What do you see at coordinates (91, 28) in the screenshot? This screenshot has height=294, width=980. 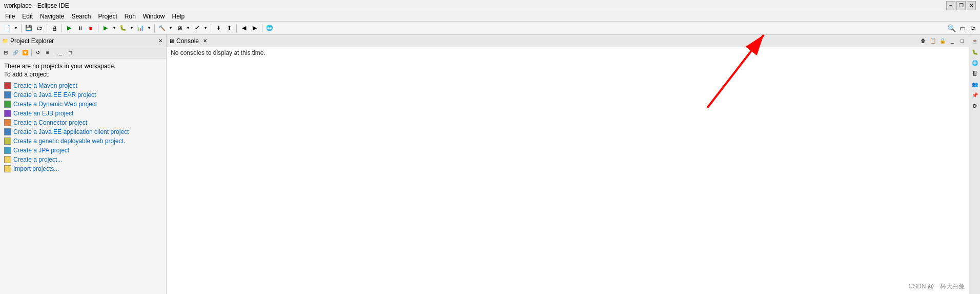 I see `stop-button: ■` at bounding box center [91, 28].